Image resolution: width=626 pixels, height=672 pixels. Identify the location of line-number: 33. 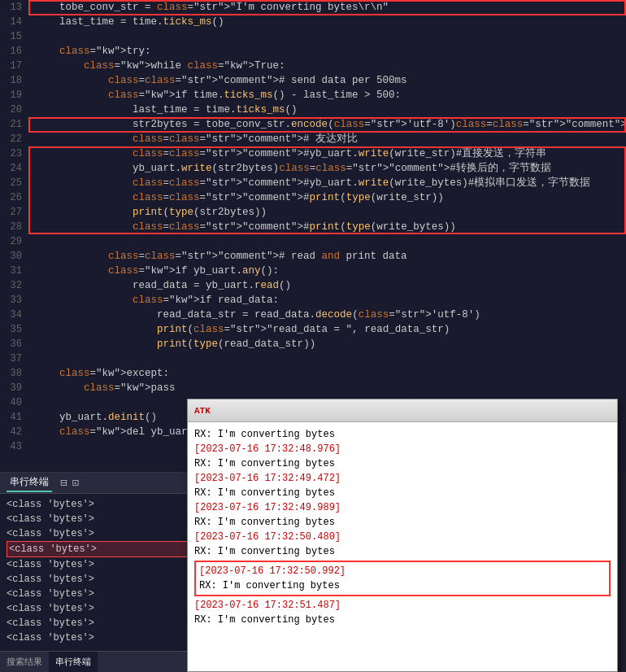
(15, 300).